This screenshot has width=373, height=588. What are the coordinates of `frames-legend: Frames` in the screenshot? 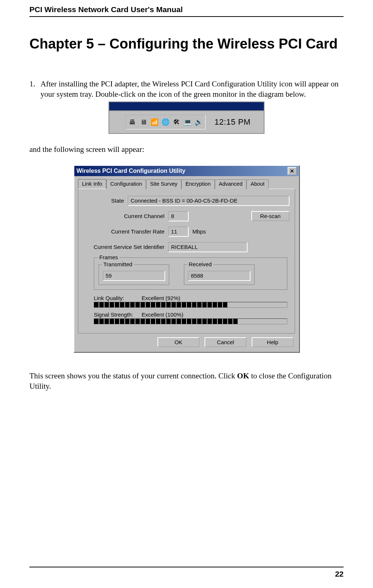 It's located at (109, 257).